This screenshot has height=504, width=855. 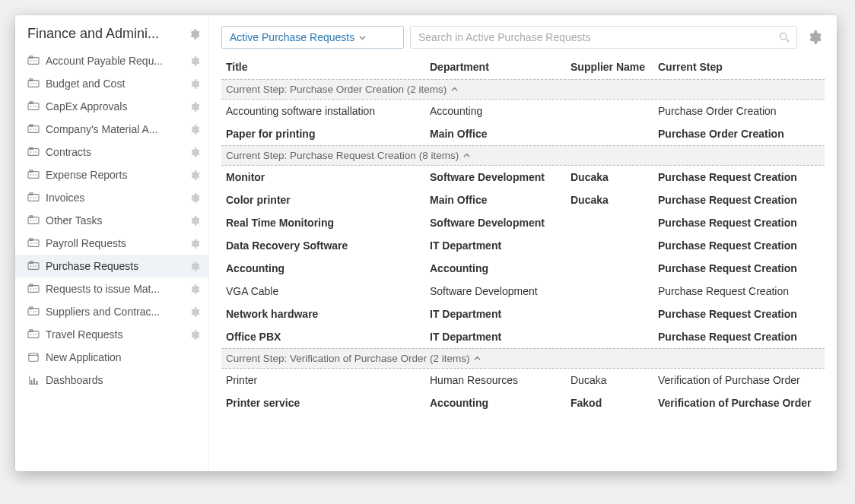 What do you see at coordinates (615, 403) in the screenshot?
I see `cell-supplier: Fakod` at bounding box center [615, 403].